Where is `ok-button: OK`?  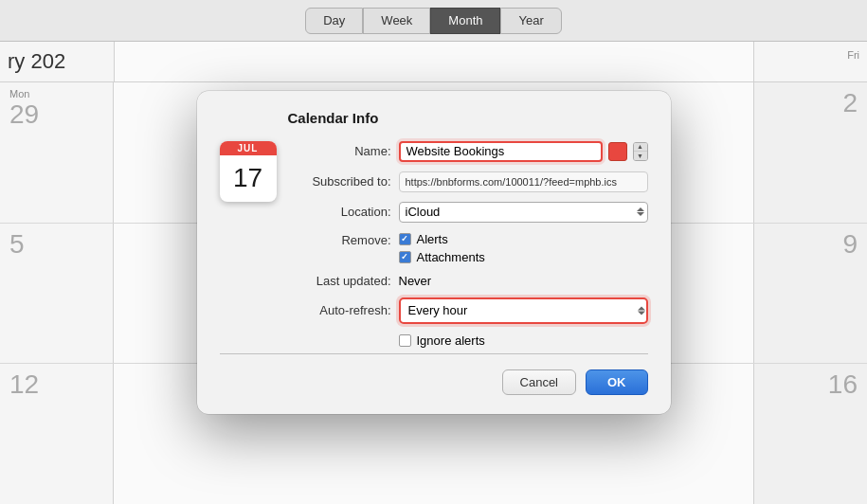 ok-button: OK is located at coordinates (617, 383).